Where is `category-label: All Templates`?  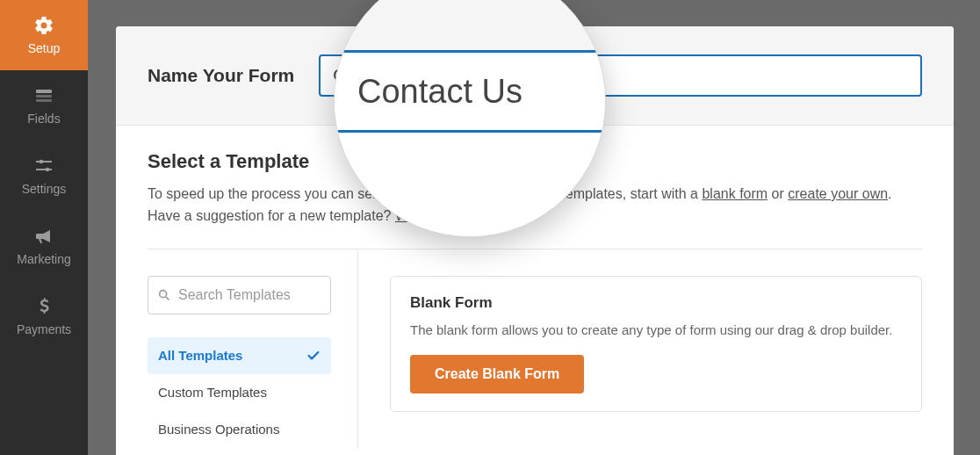 category-label: All Templates is located at coordinates (200, 355).